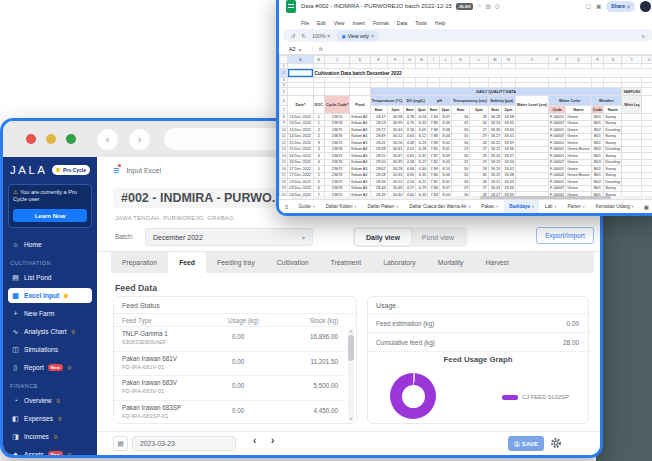  What do you see at coordinates (445, 60) in the screenshot?
I see `sheet-column-header: J` at bounding box center [445, 60].